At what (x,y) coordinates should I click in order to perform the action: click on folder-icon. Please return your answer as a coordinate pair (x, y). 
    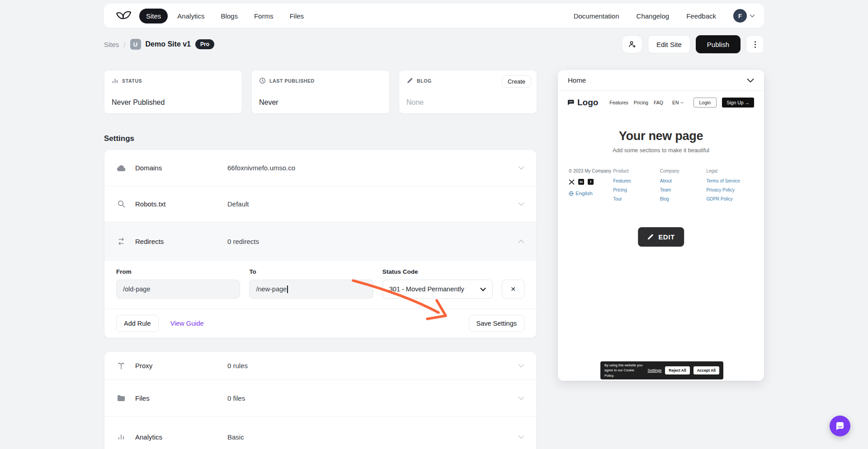
    Looking at the image, I should click on (121, 398).